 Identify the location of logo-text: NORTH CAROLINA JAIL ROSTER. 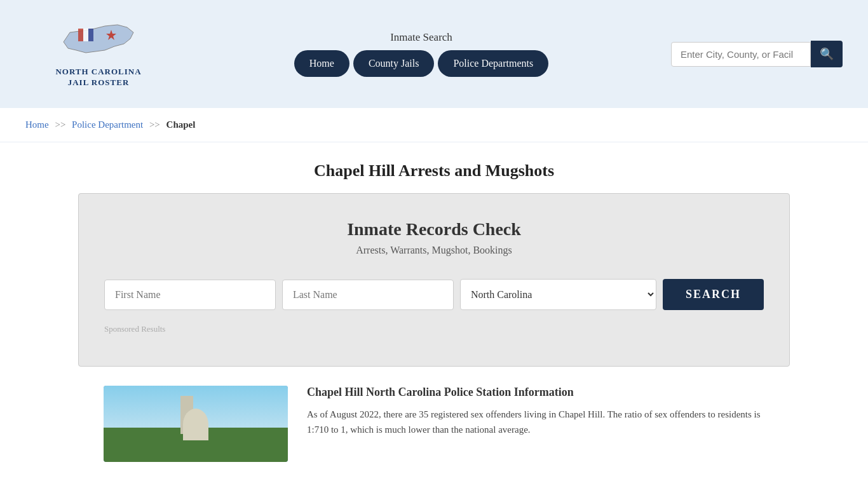
(98, 78).